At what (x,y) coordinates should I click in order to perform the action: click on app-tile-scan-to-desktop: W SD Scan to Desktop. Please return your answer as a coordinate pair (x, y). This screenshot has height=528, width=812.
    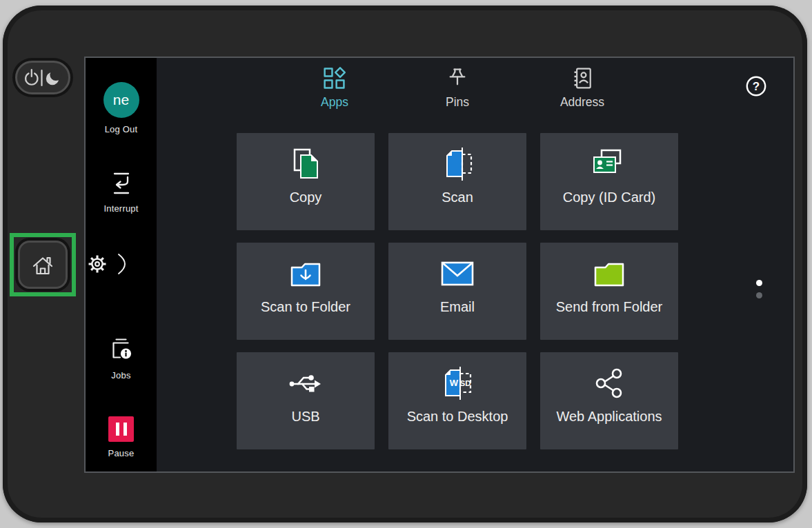
    Looking at the image, I should click on (457, 401).